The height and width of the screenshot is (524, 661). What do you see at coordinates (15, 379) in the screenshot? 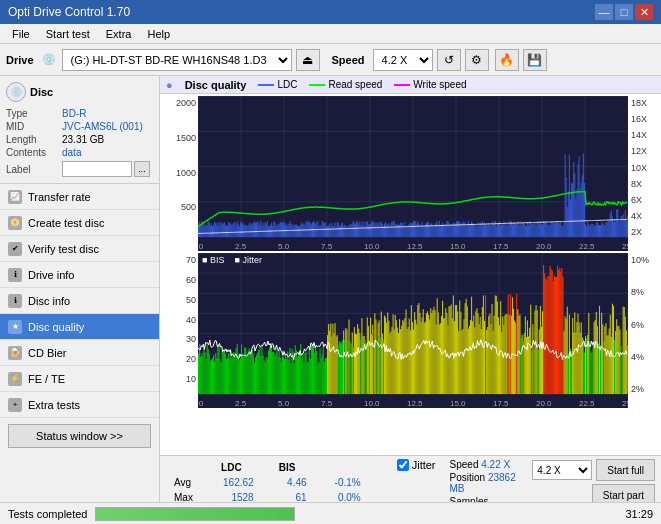
I see `fe-te-icon: ⚡` at bounding box center [15, 379].